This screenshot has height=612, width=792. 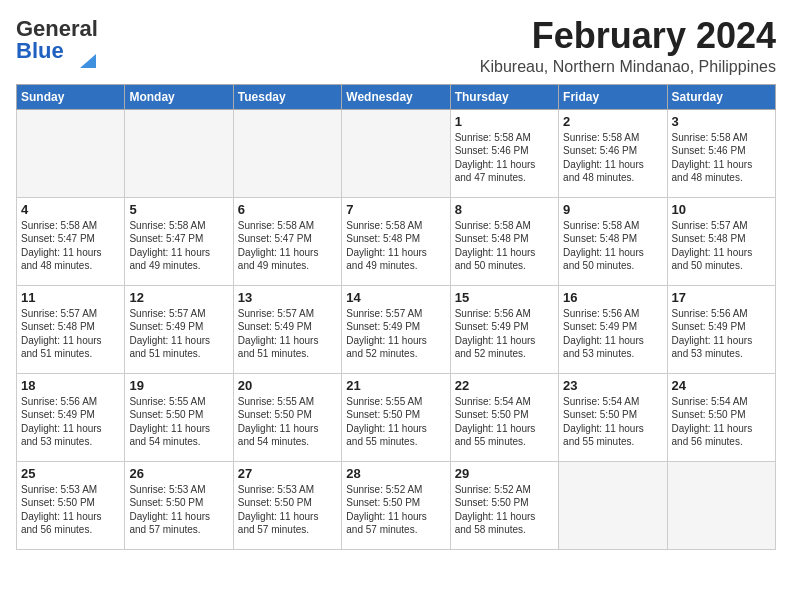 What do you see at coordinates (722, 210) in the screenshot?
I see `day-number: 10` at bounding box center [722, 210].